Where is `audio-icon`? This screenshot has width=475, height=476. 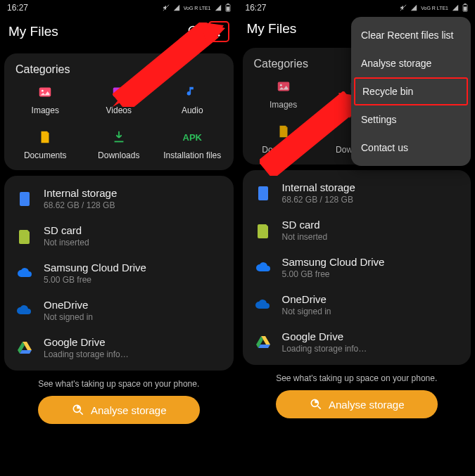 audio-icon is located at coordinates (192, 92).